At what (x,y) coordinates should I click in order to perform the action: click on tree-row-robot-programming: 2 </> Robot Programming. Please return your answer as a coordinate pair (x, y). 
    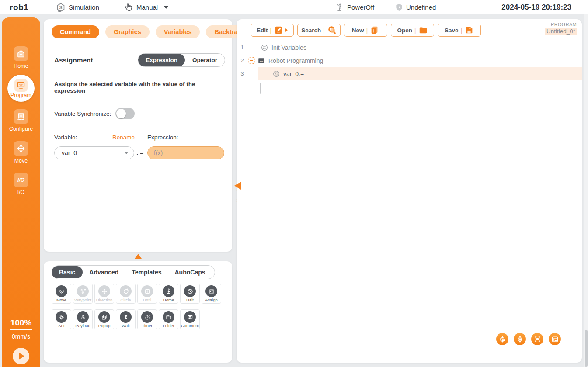
    Looking at the image, I should click on (409, 61).